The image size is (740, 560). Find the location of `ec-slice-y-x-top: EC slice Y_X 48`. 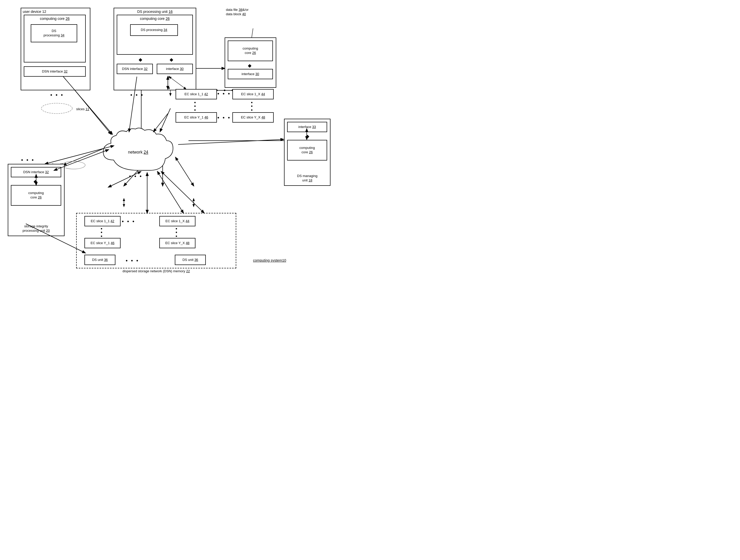

ec-slice-y-x-top: EC slice Y_X 48 is located at coordinates (253, 118).